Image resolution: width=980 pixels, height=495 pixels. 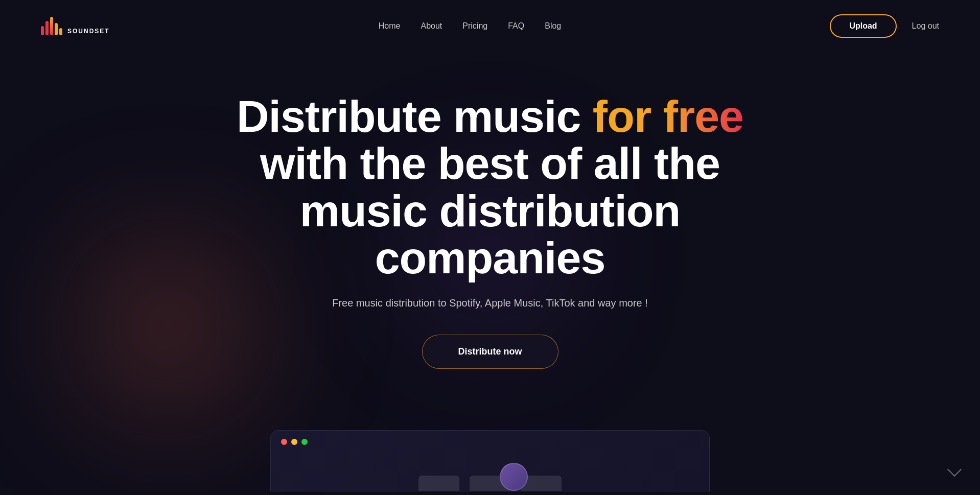 What do you see at coordinates (415, 116) in the screenshot?
I see `hero-title-part1: Distribute music` at bounding box center [415, 116].